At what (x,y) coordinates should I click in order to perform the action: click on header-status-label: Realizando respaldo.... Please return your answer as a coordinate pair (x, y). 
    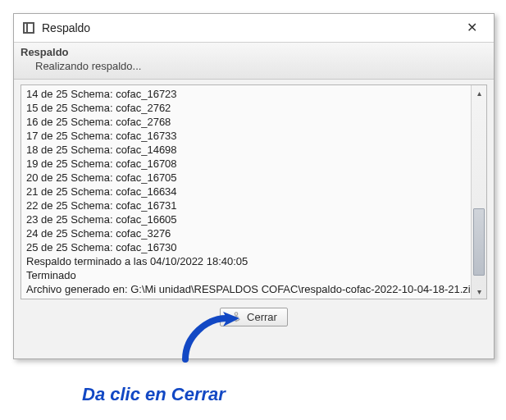
    Looking at the image, I should click on (254, 66).